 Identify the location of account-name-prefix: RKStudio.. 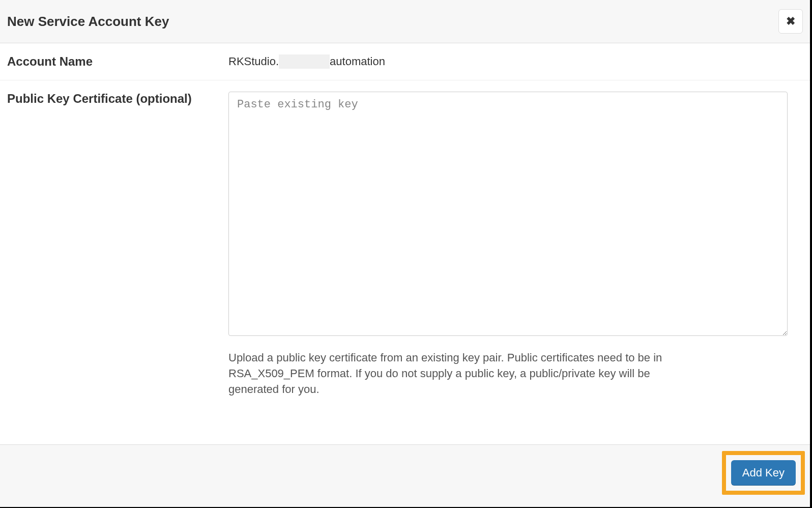
(253, 62).